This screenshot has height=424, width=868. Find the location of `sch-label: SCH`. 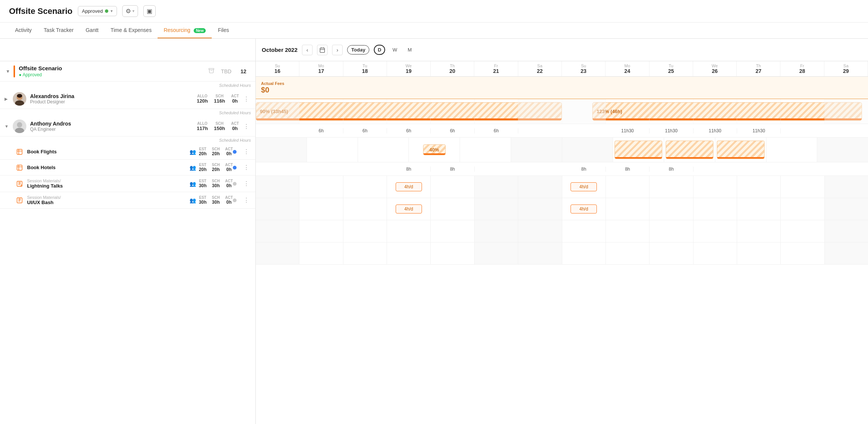

sch-label: SCH is located at coordinates (220, 96).